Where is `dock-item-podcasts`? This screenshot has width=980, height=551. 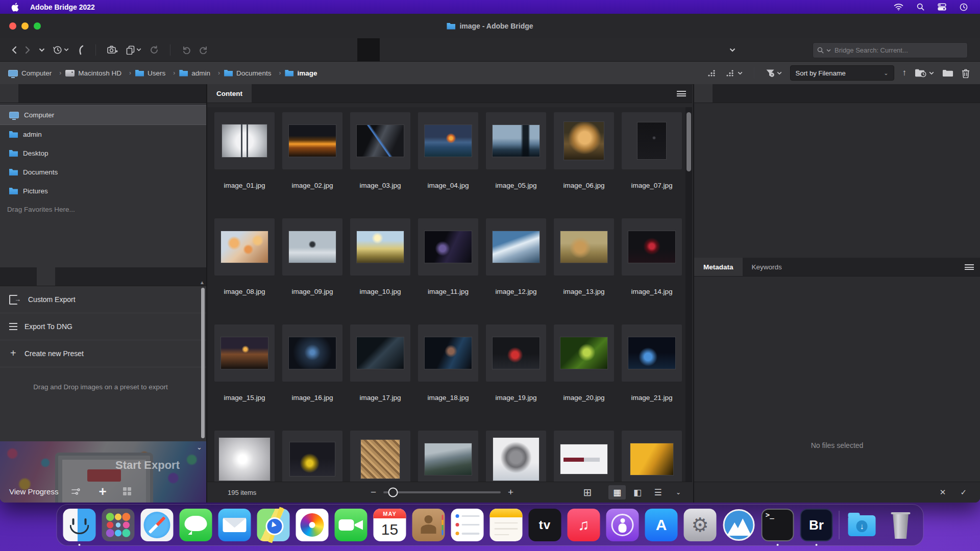 dock-item-podcasts is located at coordinates (623, 525).